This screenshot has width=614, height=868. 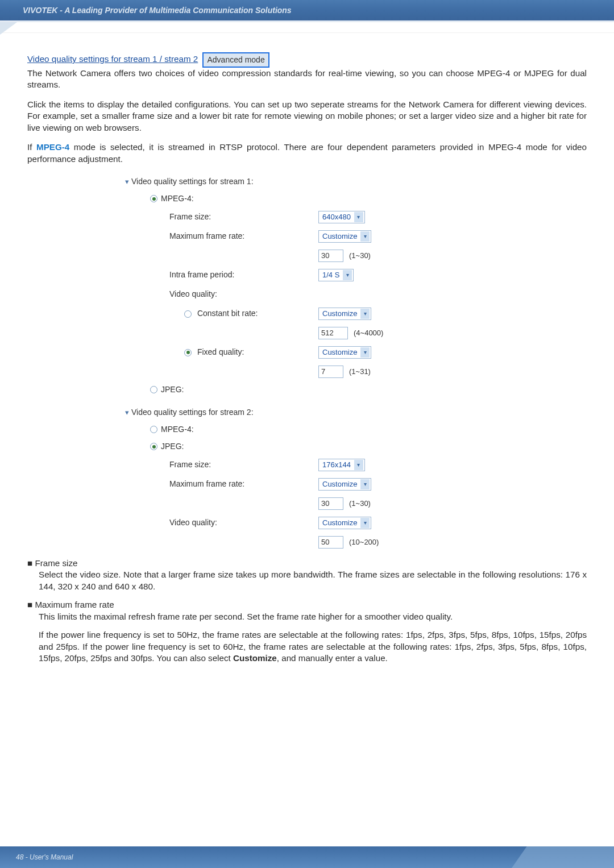 I want to click on footer-text: 48 - User's Manual, so click(x=44, y=857).